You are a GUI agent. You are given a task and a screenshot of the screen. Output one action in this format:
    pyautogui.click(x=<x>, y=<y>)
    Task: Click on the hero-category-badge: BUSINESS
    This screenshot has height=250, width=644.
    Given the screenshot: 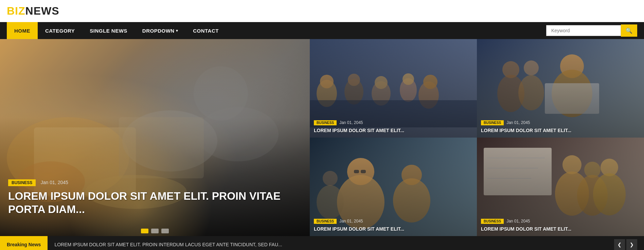 What is the action you would take?
    pyautogui.click(x=22, y=183)
    